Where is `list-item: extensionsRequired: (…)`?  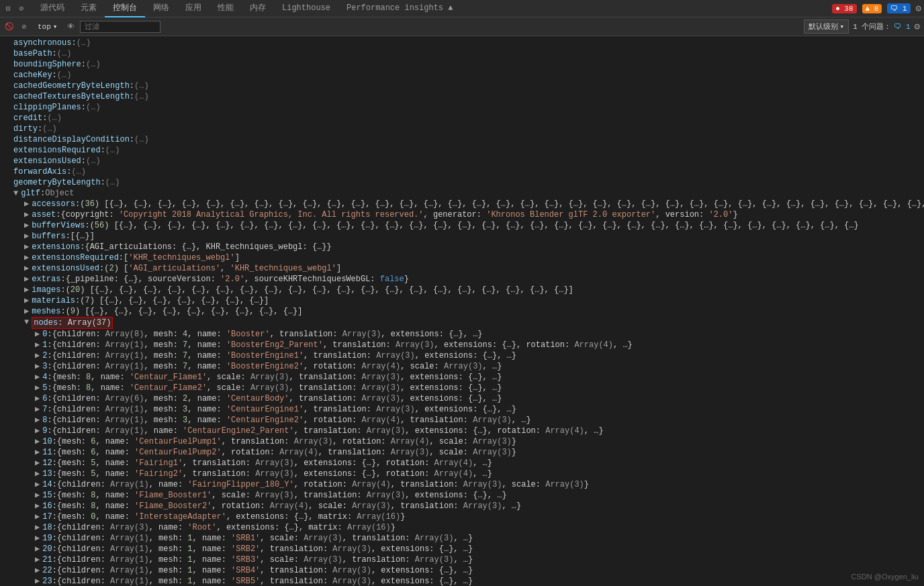
list-item: extensionsRequired: (…) is located at coordinates (462, 150).